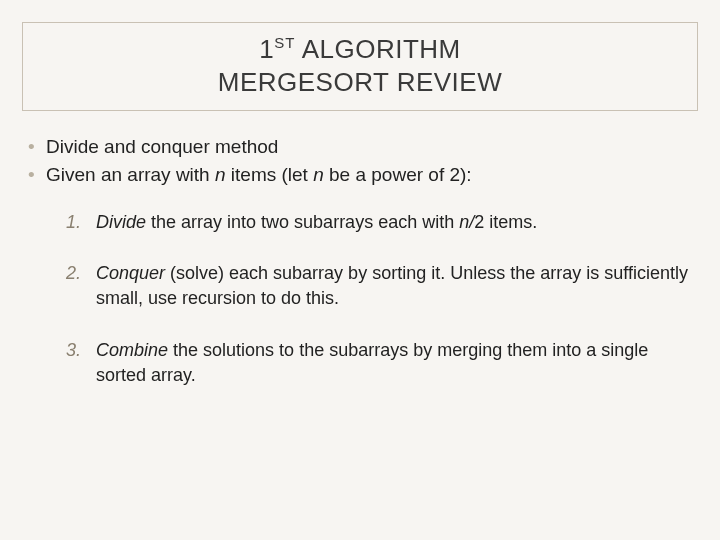  What do you see at coordinates (392, 286) in the screenshot?
I see `step-text: (solve) each subarray by sorting it. Unl…` at bounding box center [392, 286].